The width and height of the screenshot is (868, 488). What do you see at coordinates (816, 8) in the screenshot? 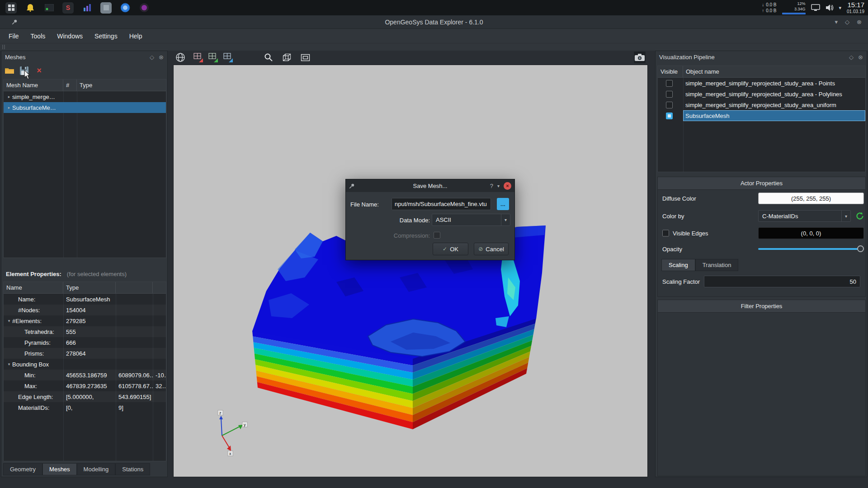
I see `display-icon` at bounding box center [816, 8].